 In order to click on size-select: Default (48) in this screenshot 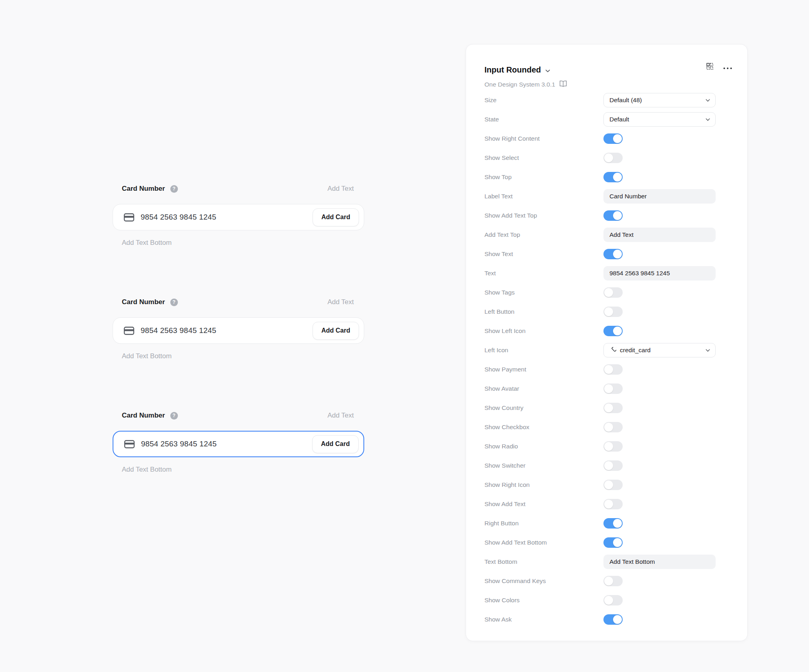, I will do `click(660, 100)`.